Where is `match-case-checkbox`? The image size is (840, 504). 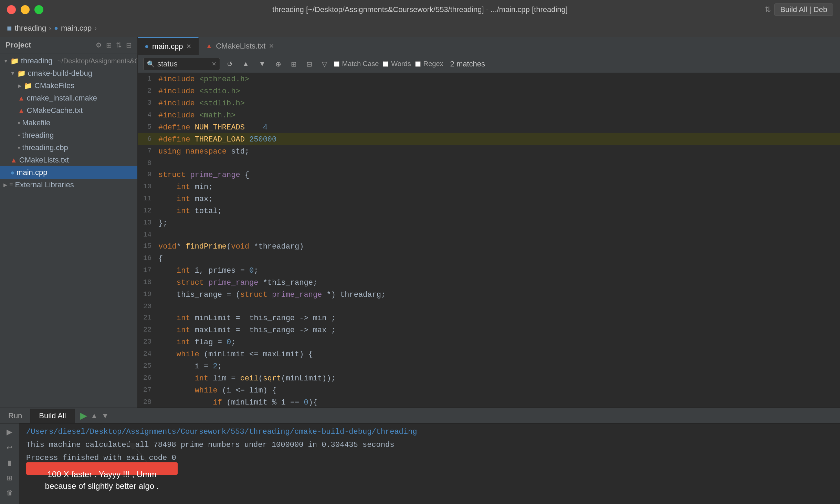
match-case-checkbox is located at coordinates (337, 64).